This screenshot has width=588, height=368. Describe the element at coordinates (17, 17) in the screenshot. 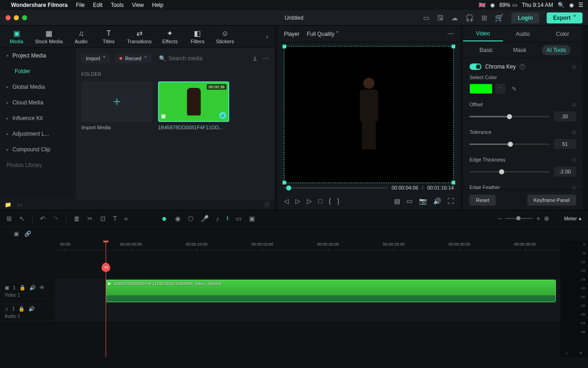

I see `minimize-window-button` at that location.